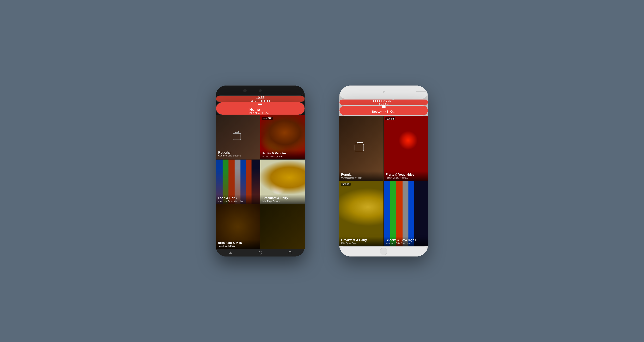 The height and width of the screenshot is (342, 644). What do you see at coordinates (282, 157) in the screenshot?
I see `android-fruits-sub: Potato, Tomato, Apples` at bounding box center [282, 157].